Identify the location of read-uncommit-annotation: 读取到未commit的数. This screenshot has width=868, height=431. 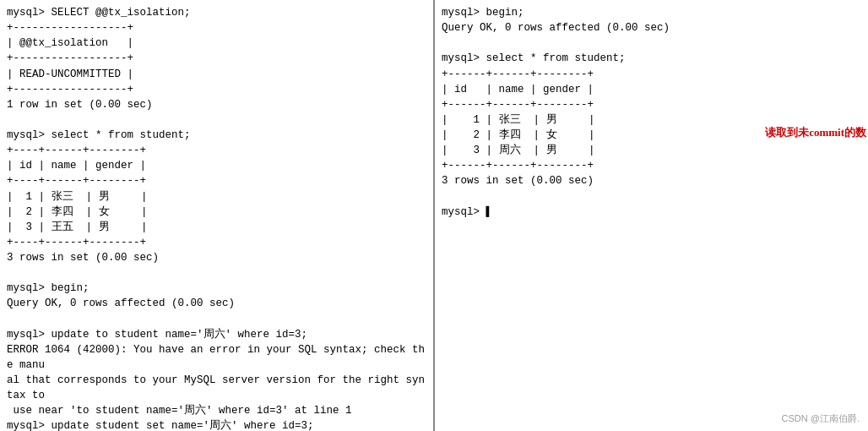
(816, 134).